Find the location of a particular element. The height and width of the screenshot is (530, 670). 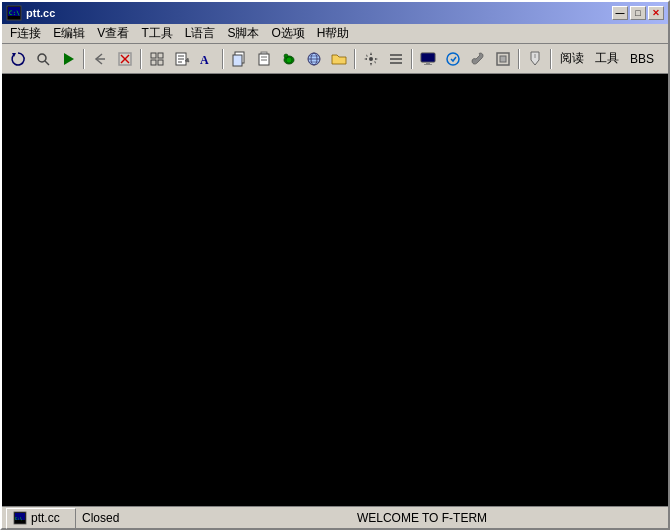

toolbar-search-button is located at coordinates (43, 59).